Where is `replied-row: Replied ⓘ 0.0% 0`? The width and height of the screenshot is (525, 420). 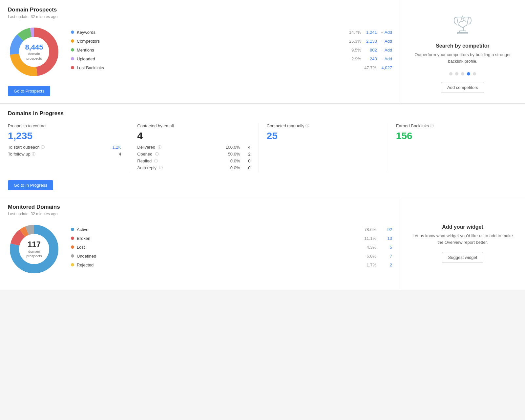 replied-row: Replied ⓘ 0.0% 0 is located at coordinates (194, 161).